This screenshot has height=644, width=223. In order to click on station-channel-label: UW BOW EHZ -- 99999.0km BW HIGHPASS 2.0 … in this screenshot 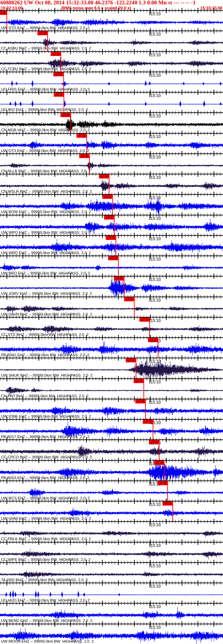, I will do `click(46, 212)`.